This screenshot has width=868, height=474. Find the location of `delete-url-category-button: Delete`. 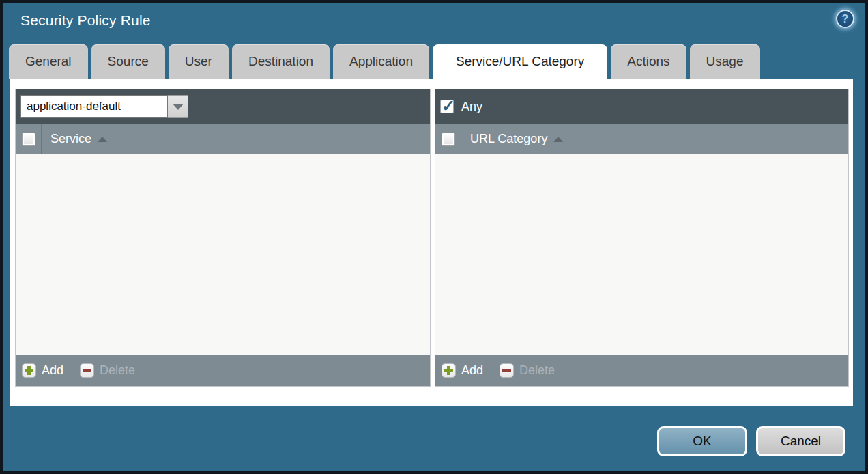

delete-url-category-button: Delete is located at coordinates (527, 370).